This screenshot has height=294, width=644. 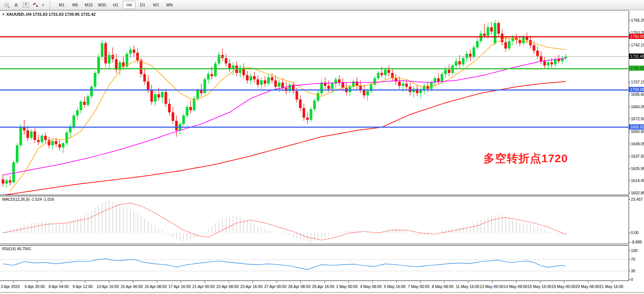 I want to click on time-tick-label: 23 Apr 16:00, so click(x=251, y=287).